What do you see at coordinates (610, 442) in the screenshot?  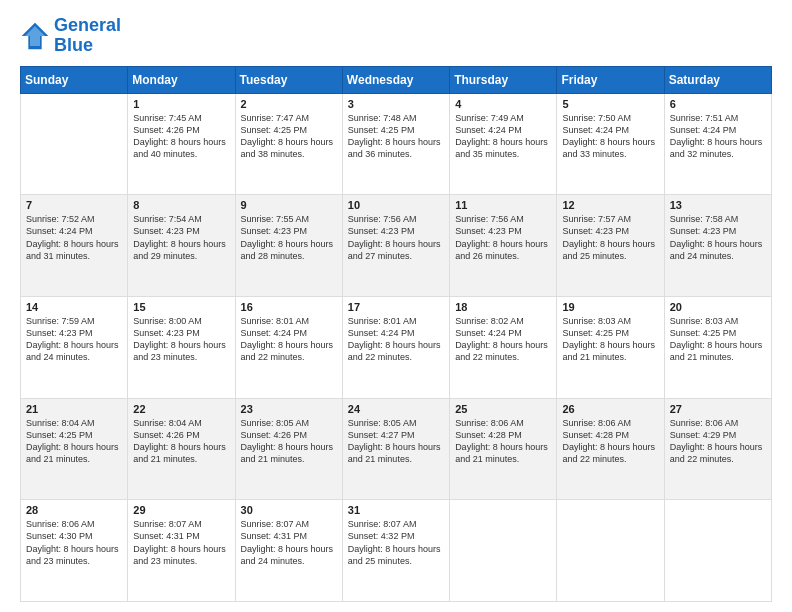 I see `day-info: Sunrise: 8:06 AMSunset: 4:28 PMDaylight:…` at bounding box center [610, 442].